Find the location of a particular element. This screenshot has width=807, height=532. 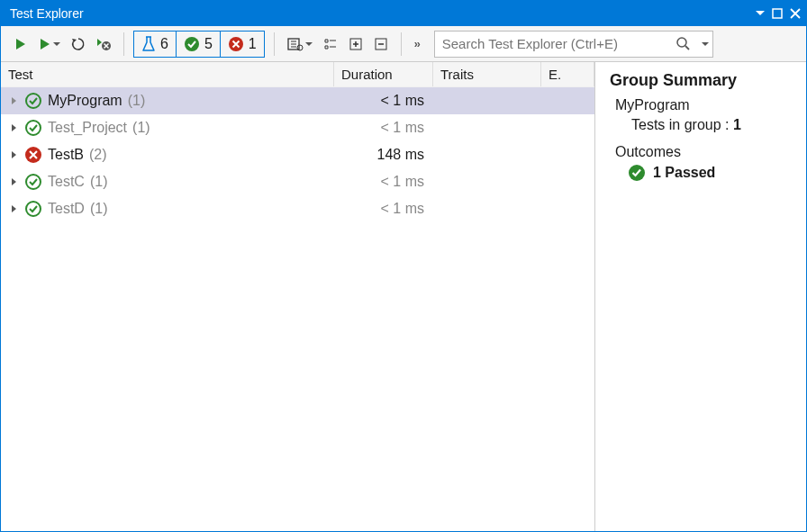

summary-group-name: MyProgram is located at coordinates (703, 105).